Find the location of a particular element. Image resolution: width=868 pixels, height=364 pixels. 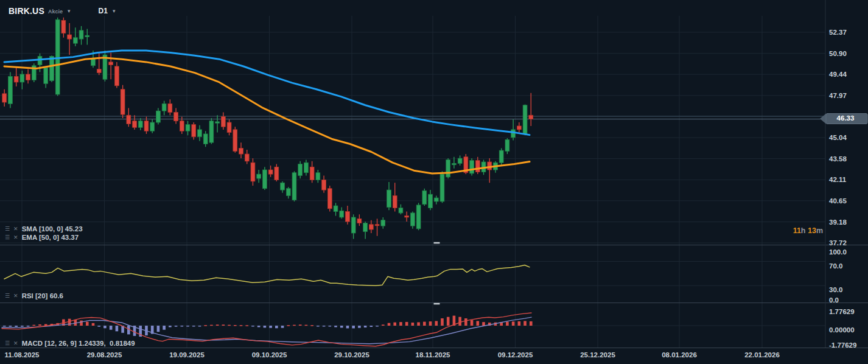

price-axis-label: 47.97 is located at coordinates (838, 96).